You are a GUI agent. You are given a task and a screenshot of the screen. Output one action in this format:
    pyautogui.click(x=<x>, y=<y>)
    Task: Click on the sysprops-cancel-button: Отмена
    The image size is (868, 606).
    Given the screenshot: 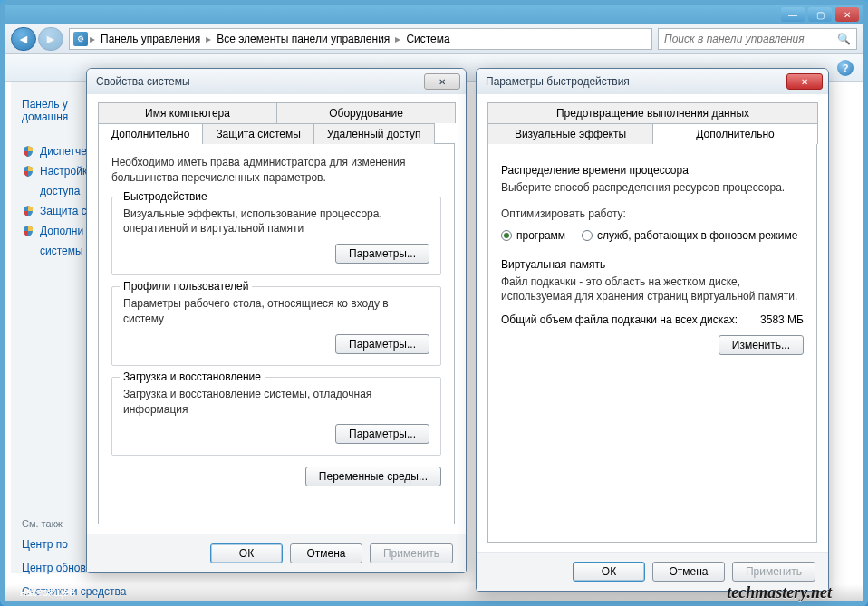 What is the action you would take?
    pyautogui.click(x=326, y=553)
    